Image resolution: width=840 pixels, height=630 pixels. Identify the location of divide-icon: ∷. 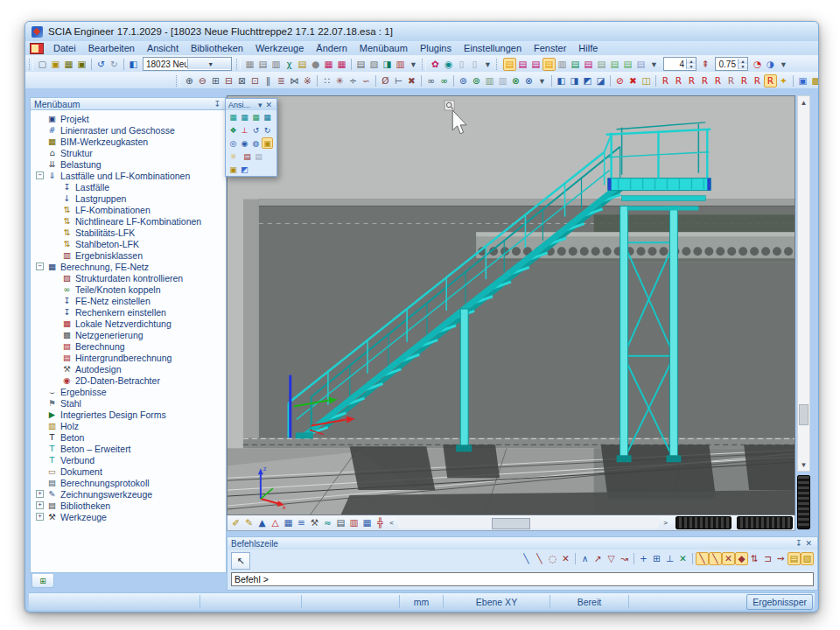
(327, 80).